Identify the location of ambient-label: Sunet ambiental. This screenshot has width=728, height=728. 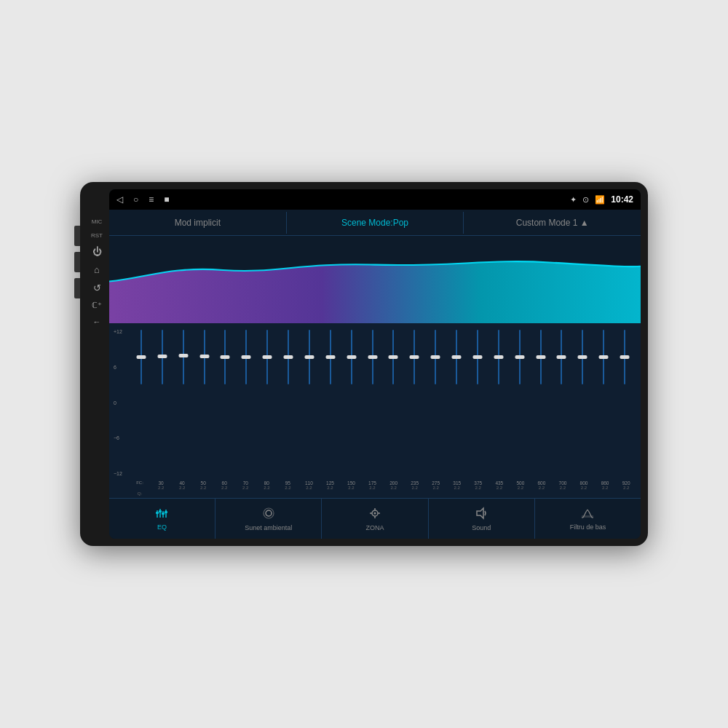
(268, 528).